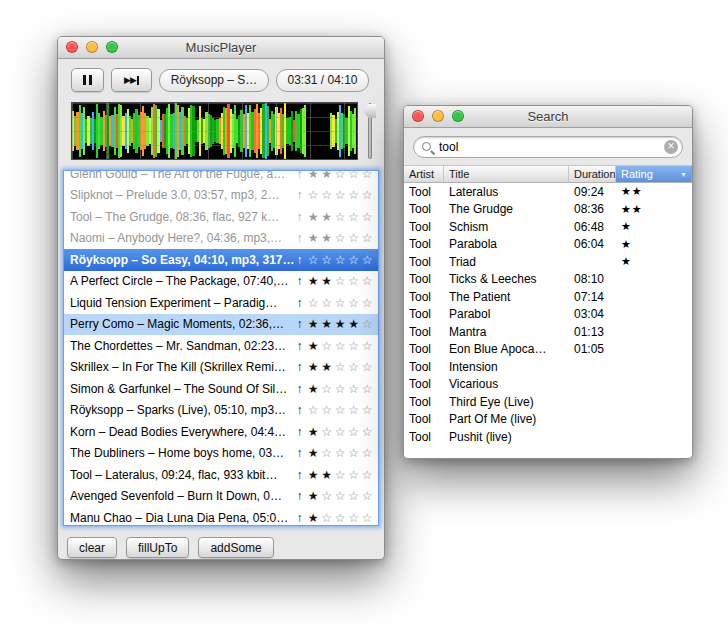 The height and width of the screenshot is (633, 728). Describe the element at coordinates (221, 217) in the screenshot. I see `playlist-row: Tool – The Grudge, 08:36, flac, 927 k…↑★…` at that location.